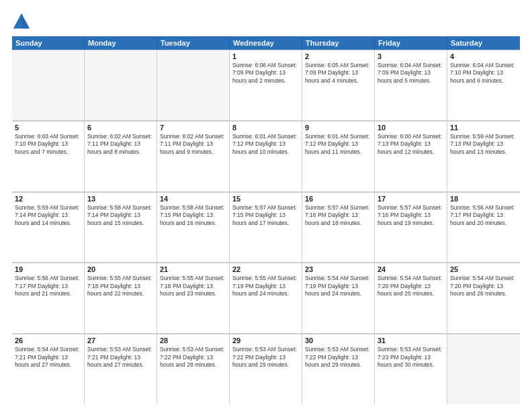  I want to click on calendar-cell: 9Sunrise: 6:01 AM Sunset: 7:12 PM Daylig…, so click(339, 156).